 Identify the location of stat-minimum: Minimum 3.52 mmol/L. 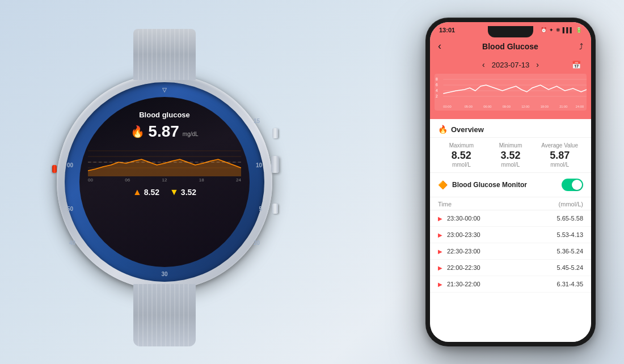
(511, 155).